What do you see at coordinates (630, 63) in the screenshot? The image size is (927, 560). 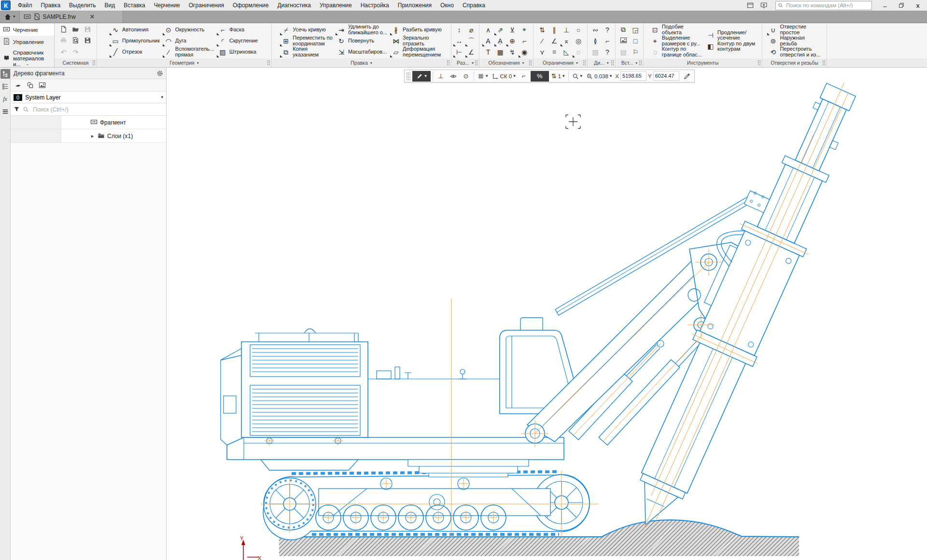 I see `ribbon-group-insert-label: Вст...▾` at bounding box center [630, 63].